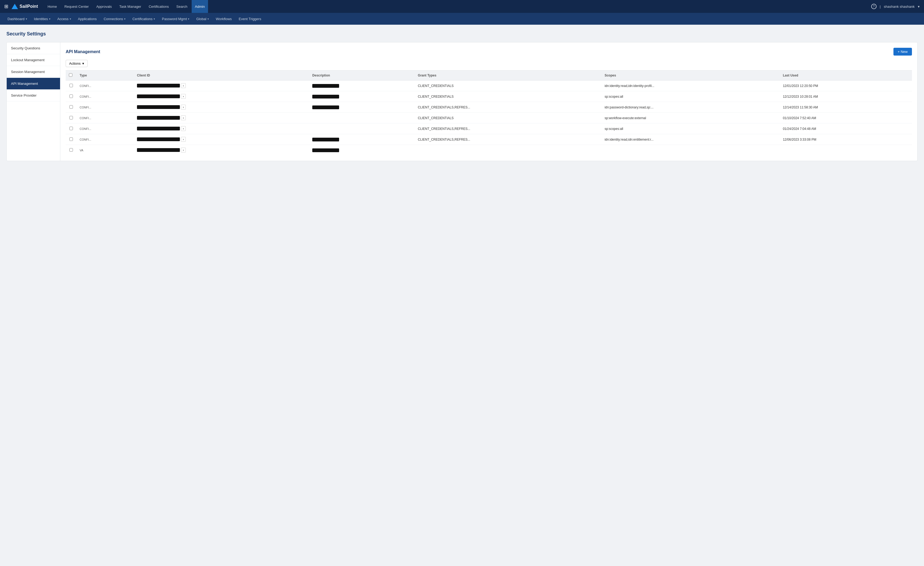 The height and width of the screenshot is (566, 924). Describe the element at coordinates (159, 6) in the screenshot. I see `nav-certifications: Certifications` at that location.